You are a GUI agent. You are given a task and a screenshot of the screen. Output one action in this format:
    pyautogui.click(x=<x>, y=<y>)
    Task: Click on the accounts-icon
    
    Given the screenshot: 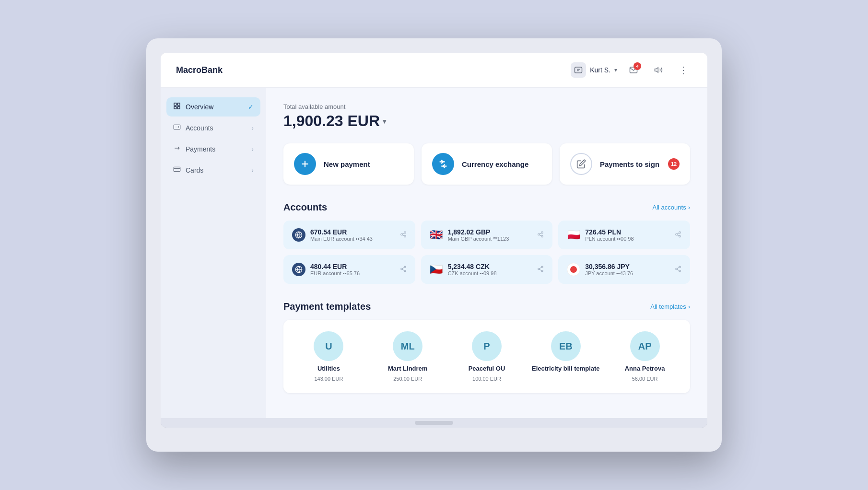 What is the action you would take?
    pyautogui.click(x=177, y=128)
    